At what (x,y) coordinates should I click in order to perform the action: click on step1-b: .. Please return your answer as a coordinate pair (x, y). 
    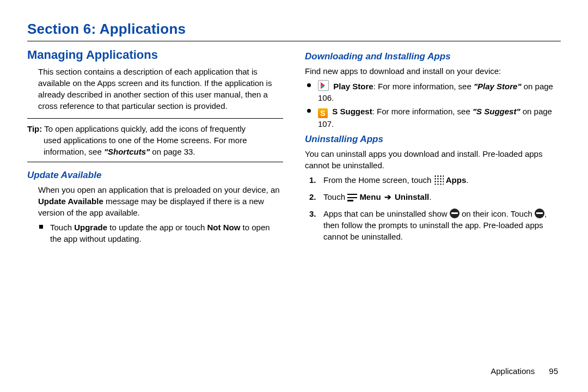
    Looking at the image, I should click on (467, 180).